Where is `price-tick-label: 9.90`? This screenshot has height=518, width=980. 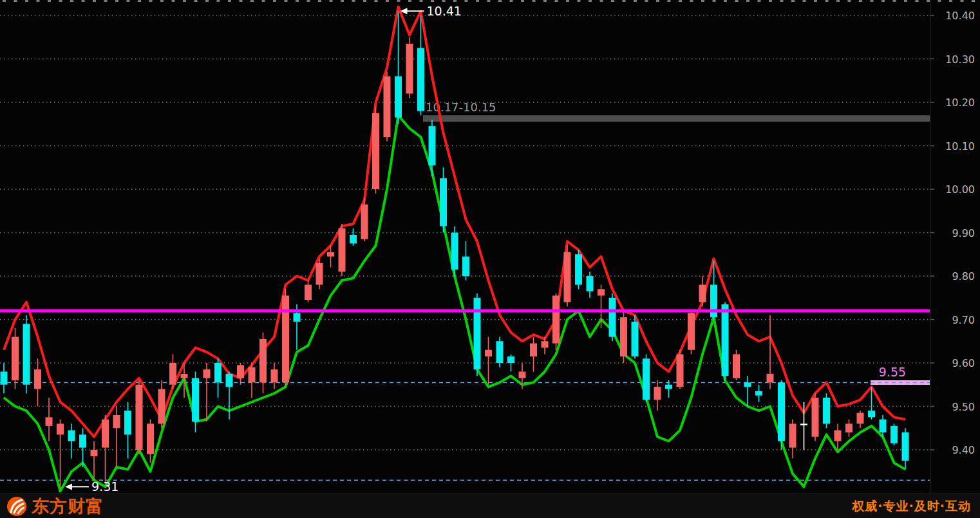
price-tick-label: 9.90 is located at coordinates (963, 233).